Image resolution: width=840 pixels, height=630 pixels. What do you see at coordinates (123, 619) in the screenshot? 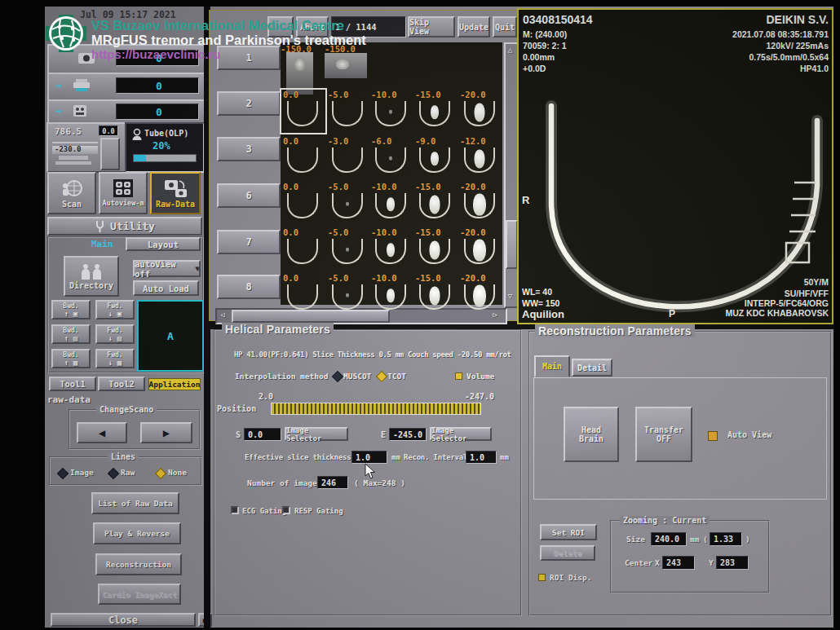
I see `close-button: Close` at bounding box center [123, 619].